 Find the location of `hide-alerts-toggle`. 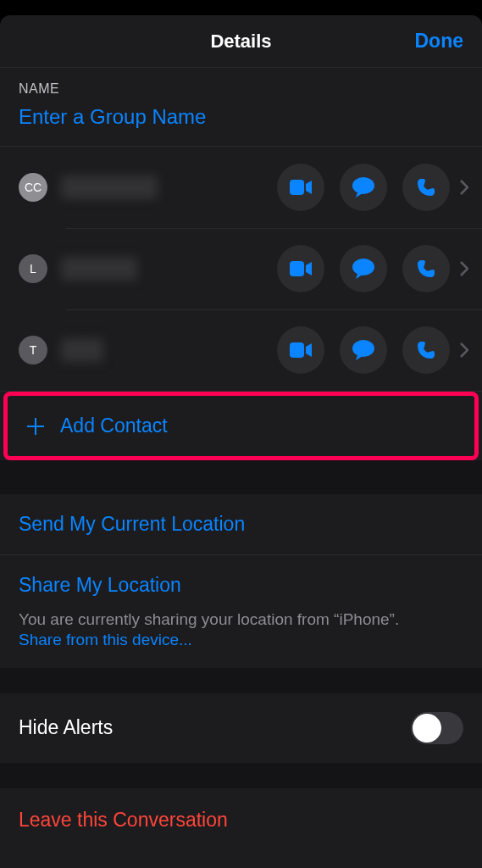

hide-alerts-toggle is located at coordinates (437, 728).